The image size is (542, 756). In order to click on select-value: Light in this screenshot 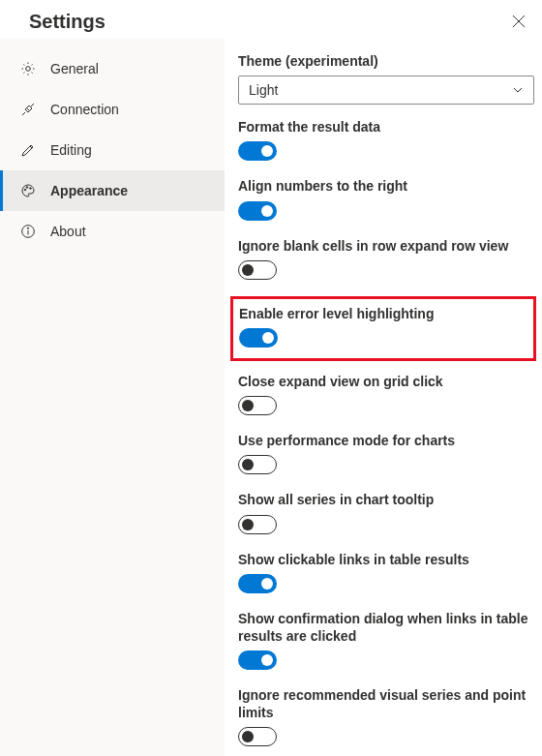, I will do `click(263, 90)`.